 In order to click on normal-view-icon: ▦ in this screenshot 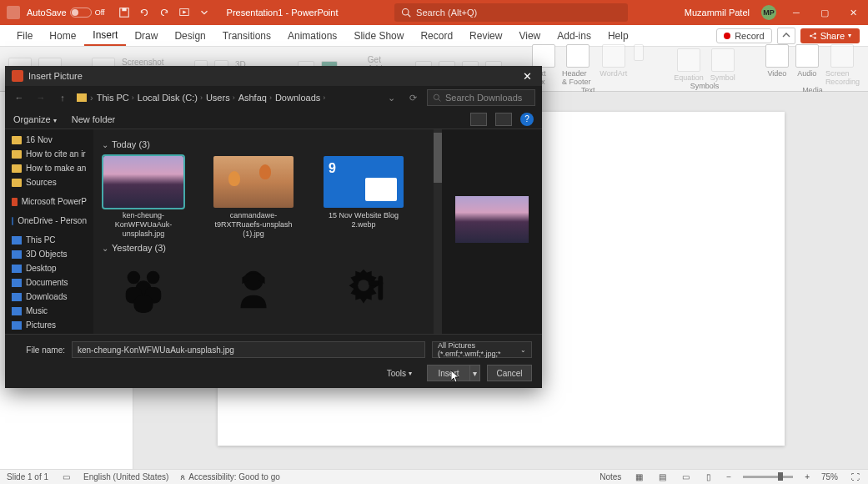, I will do `click(639, 477)`.